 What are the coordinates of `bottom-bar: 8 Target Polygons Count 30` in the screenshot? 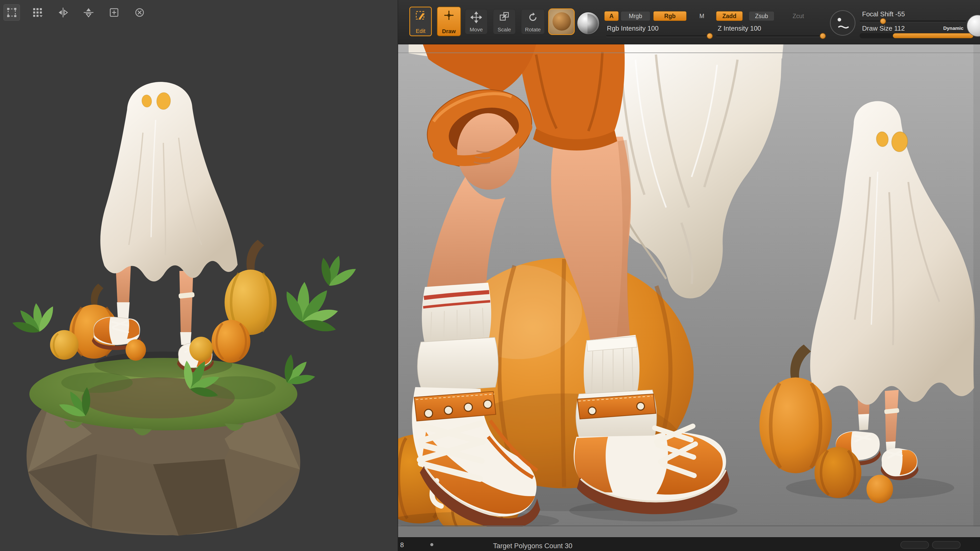 It's located at (689, 544).